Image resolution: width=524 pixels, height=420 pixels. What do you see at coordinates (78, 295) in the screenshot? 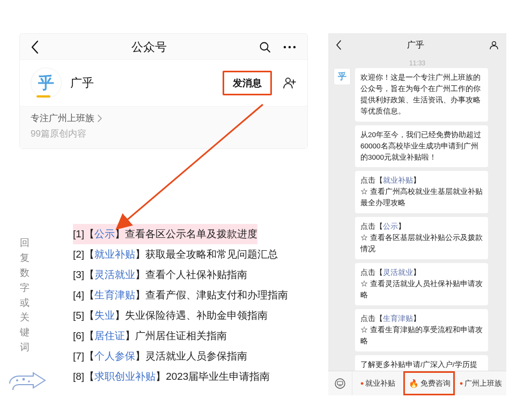
I see `reply-item-index: [4]` at bounding box center [78, 295].